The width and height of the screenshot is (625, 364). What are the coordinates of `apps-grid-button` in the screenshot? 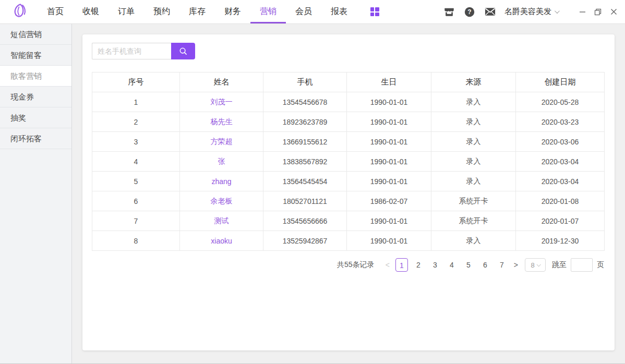 It's located at (375, 11).